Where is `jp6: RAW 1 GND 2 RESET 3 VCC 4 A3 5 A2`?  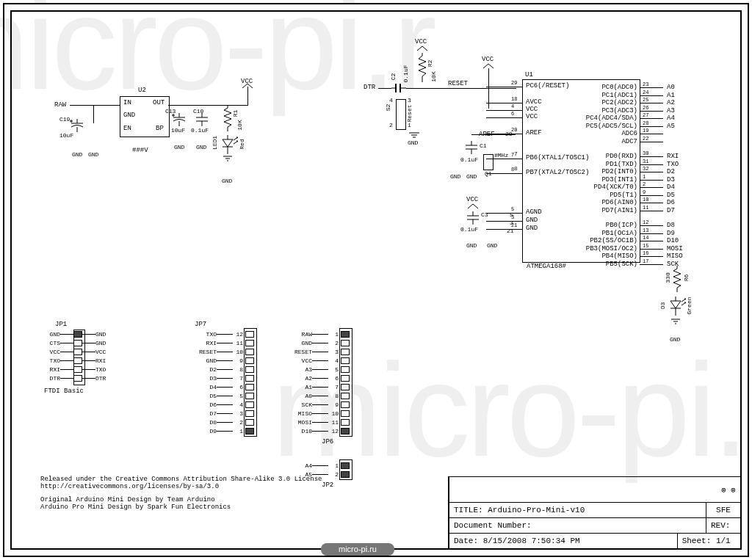 jp6: RAW 1 GND 2 RESET 3 VCC 4 A3 5 A2 is located at coordinates (320, 382).